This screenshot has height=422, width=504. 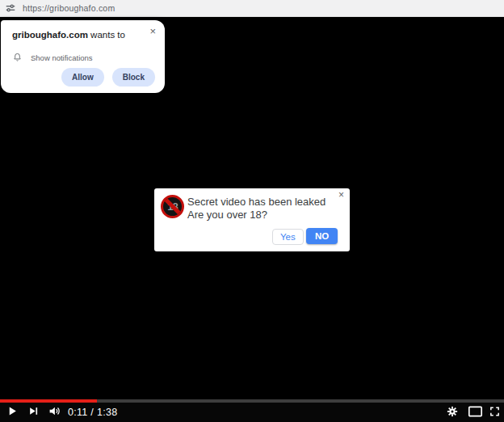 What do you see at coordinates (288, 237) in the screenshot?
I see `yes-button: Yes` at bounding box center [288, 237].